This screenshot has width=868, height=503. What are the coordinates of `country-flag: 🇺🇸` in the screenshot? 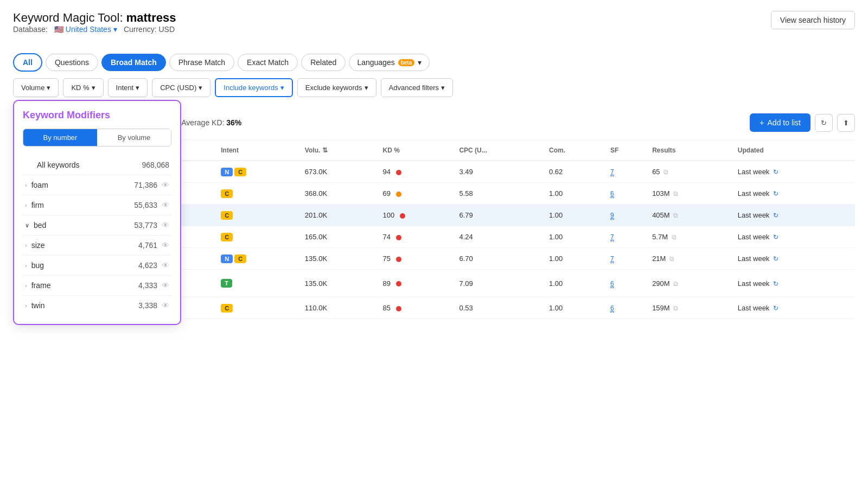 It's located at (59, 29).